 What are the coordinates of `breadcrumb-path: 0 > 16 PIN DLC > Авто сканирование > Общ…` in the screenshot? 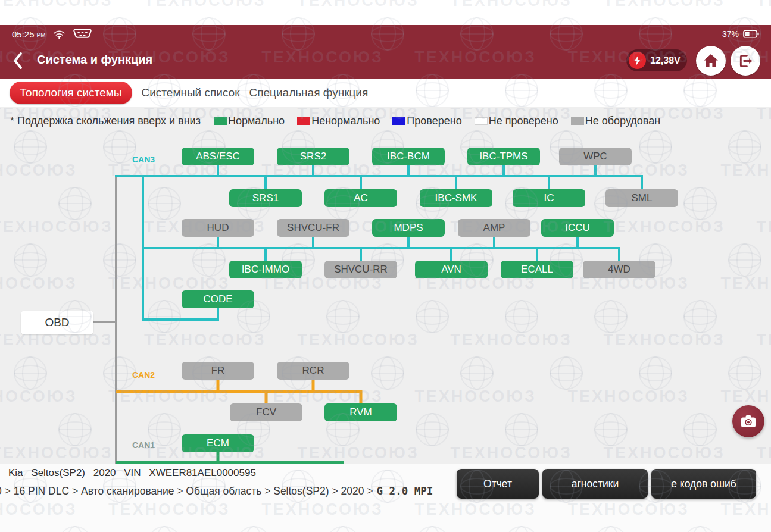 It's located at (187, 491).